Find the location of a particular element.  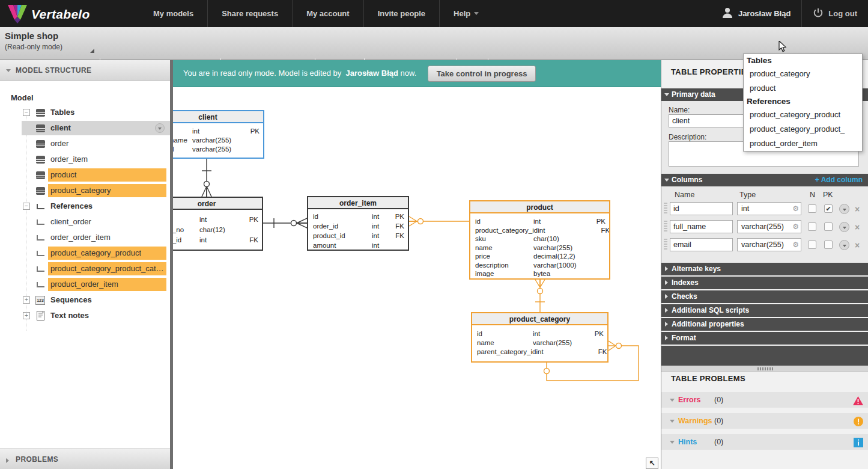

tree-item-product-order-item: product_order_item is located at coordinates (85, 284).